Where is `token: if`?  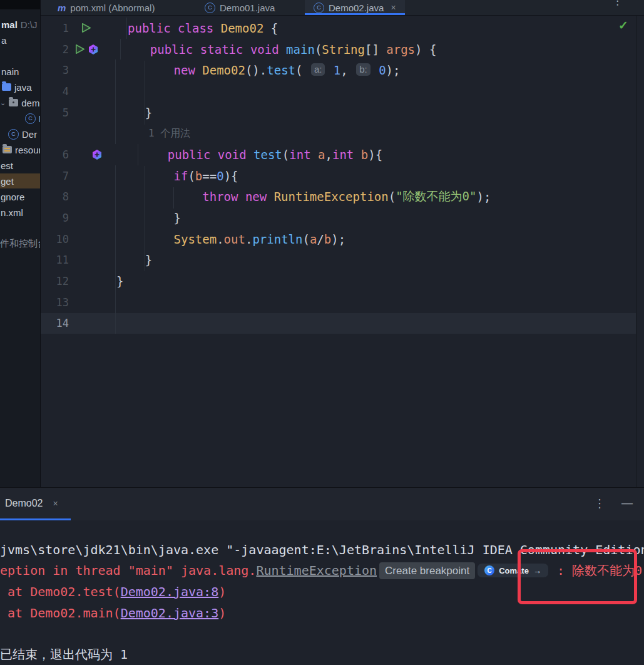 token: if is located at coordinates (181, 176).